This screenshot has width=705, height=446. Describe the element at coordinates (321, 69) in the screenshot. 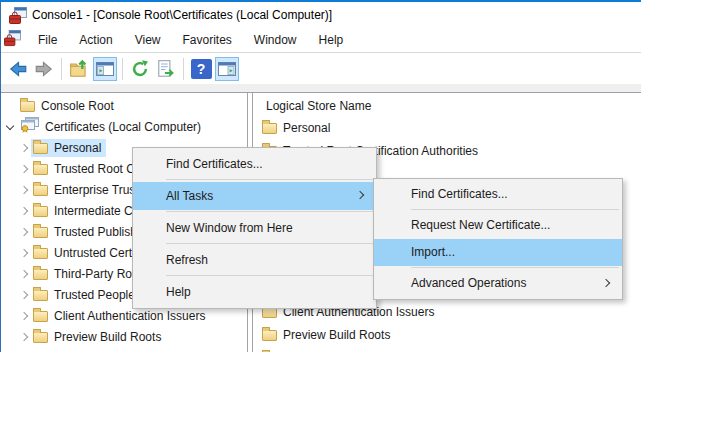

I see `toolbar: ?` at that location.